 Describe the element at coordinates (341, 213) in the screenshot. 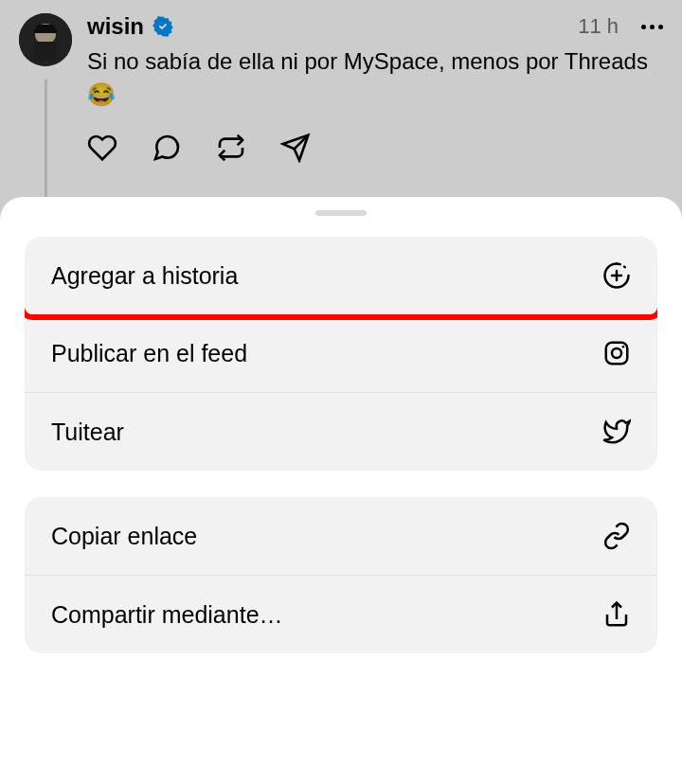

I see `sheet-handle` at that location.